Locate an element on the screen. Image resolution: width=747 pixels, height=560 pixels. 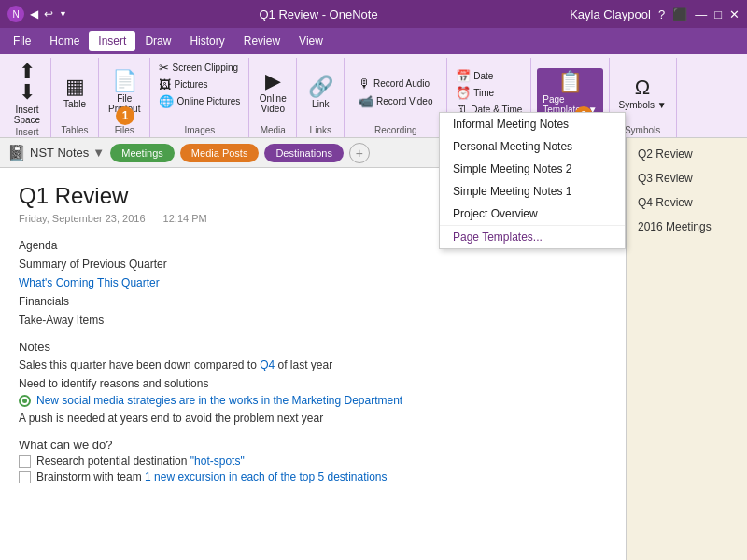
notes-heading: Notes is located at coordinates (313, 347).